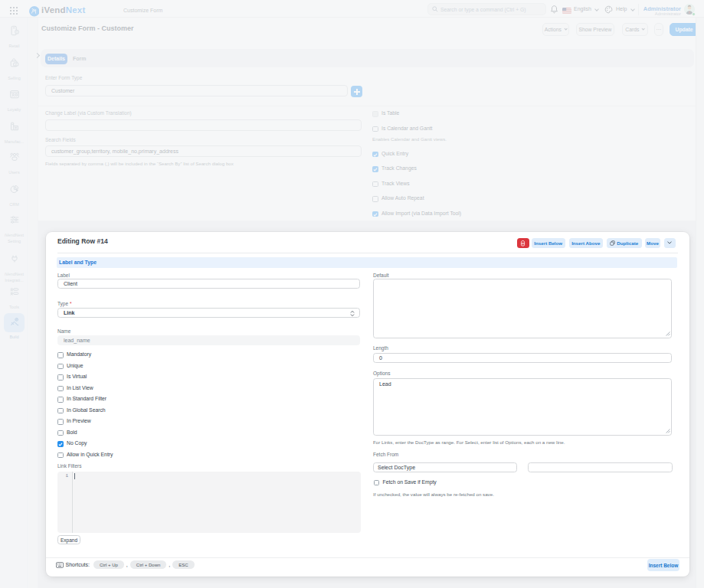 This screenshot has width=704, height=588. Describe the element at coordinates (87, 398) in the screenshot. I see `in-standard-filter-label: In Standard Filter` at that location.